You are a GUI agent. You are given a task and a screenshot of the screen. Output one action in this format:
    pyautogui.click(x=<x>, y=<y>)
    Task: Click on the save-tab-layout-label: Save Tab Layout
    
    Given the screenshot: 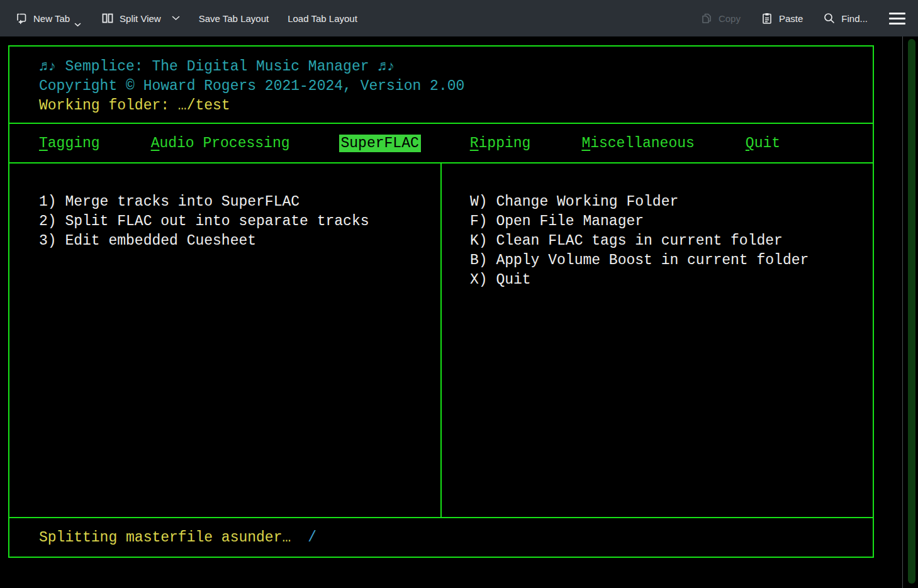 What is the action you would take?
    pyautogui.click(x=234, y=19)
    